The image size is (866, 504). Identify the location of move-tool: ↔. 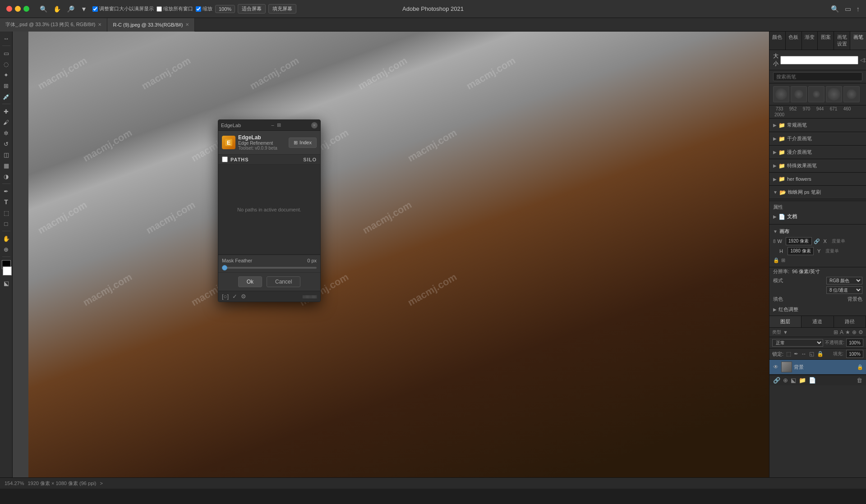
(6, 38).